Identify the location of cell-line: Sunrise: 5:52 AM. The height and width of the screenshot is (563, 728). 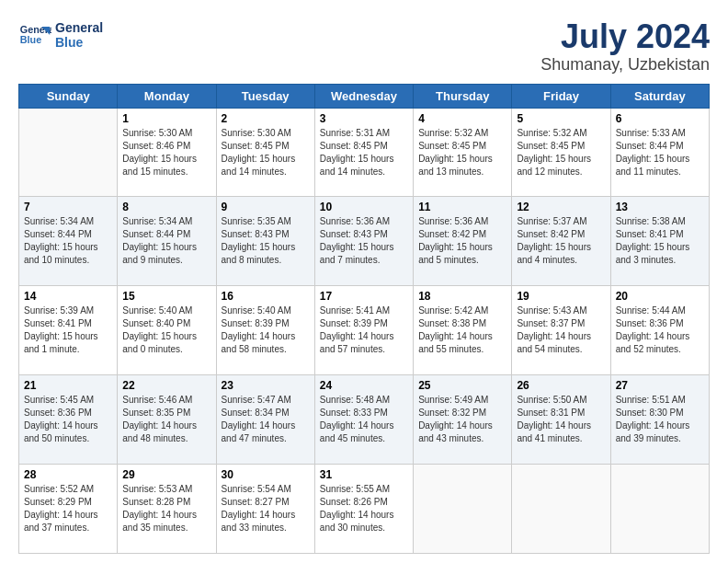
(59, 489).